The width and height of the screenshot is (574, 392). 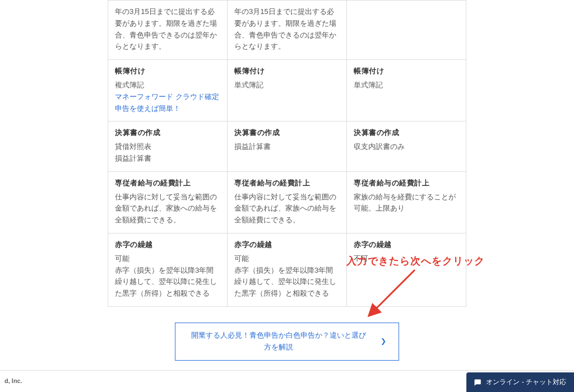 What do you see at coordinates (406, 147) in the screenshot?
I see `cell-body: 収支内訳書のみ` at bounding box center [406, 147].